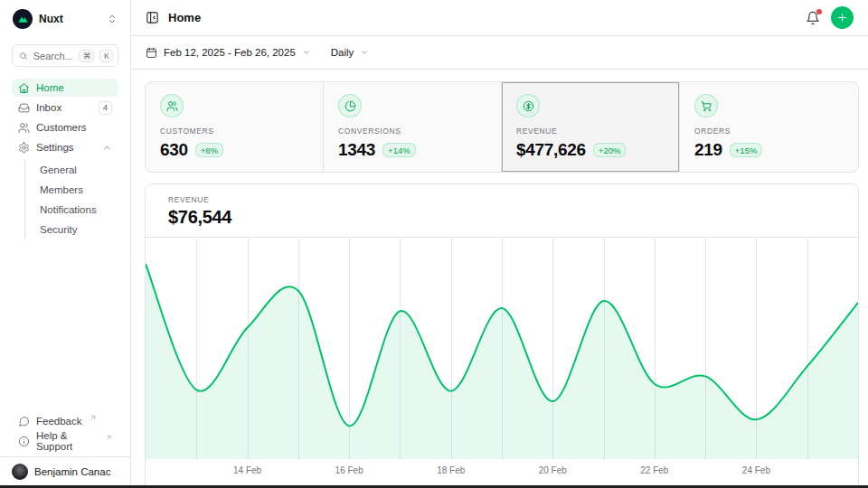 The width and height of the screenshot is (868, 488). Describe the element at coordinates (51, 88) in the screenshot. I see `sidebar-item-label: Home` at that location.